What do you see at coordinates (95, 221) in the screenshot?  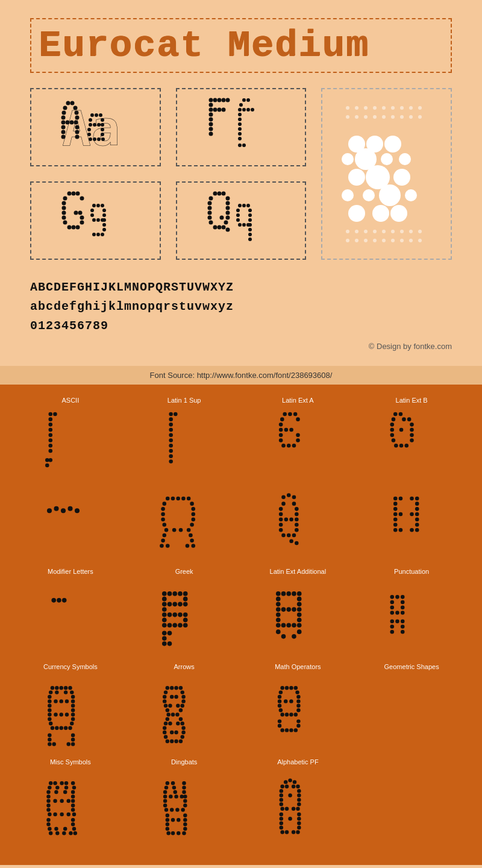 I see `glyph-gg-svg` at bounding box center [95, 221].